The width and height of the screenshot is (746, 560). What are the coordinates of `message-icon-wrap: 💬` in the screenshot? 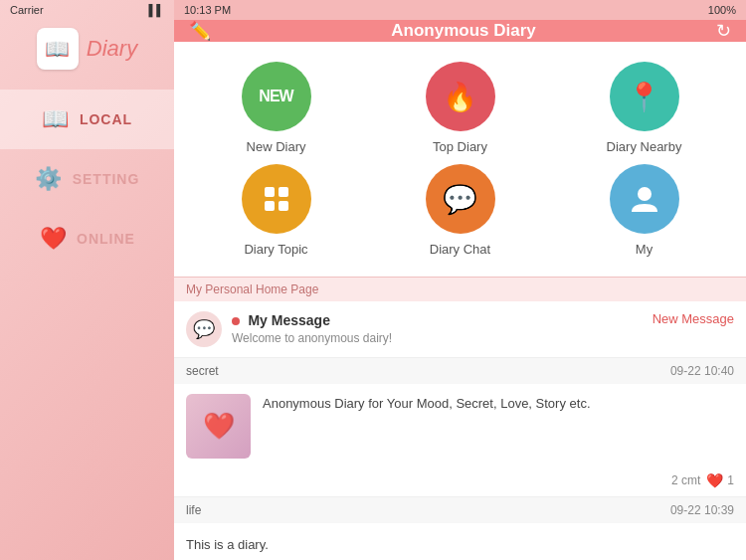 It's located at (204, 329).